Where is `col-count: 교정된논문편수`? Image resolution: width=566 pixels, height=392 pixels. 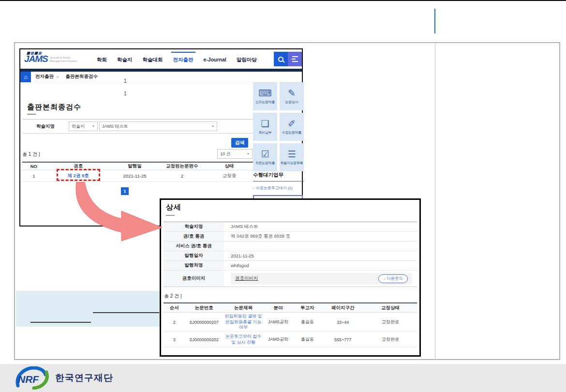 col-count: 교정된논문편수 is located at coordinates (182, 166).